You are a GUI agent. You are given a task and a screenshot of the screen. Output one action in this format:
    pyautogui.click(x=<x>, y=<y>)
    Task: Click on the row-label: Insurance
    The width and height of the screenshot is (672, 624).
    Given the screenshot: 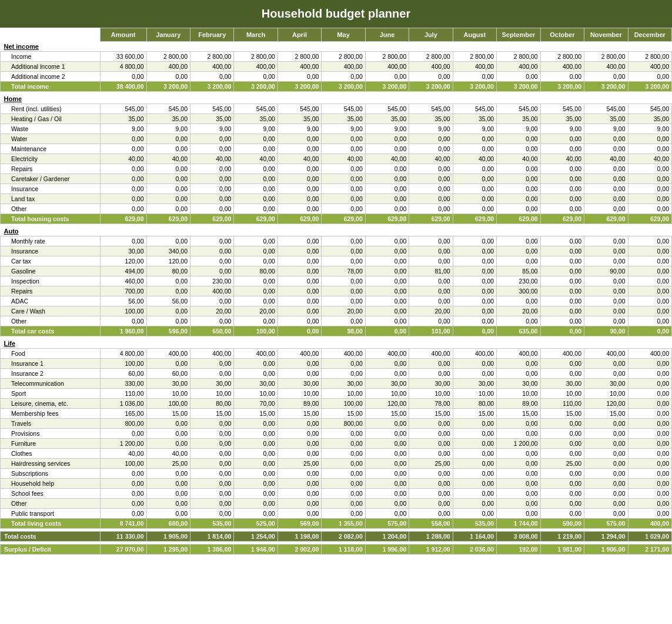 What is the action you would take?
    pyautogui.click(x=51, y=251)
    